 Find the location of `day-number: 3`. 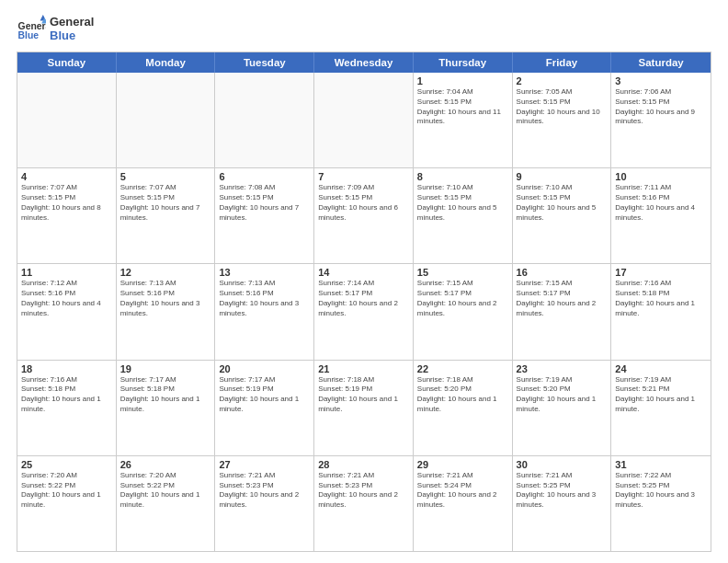

day-number: 3 is located at coordinates (661, 81).